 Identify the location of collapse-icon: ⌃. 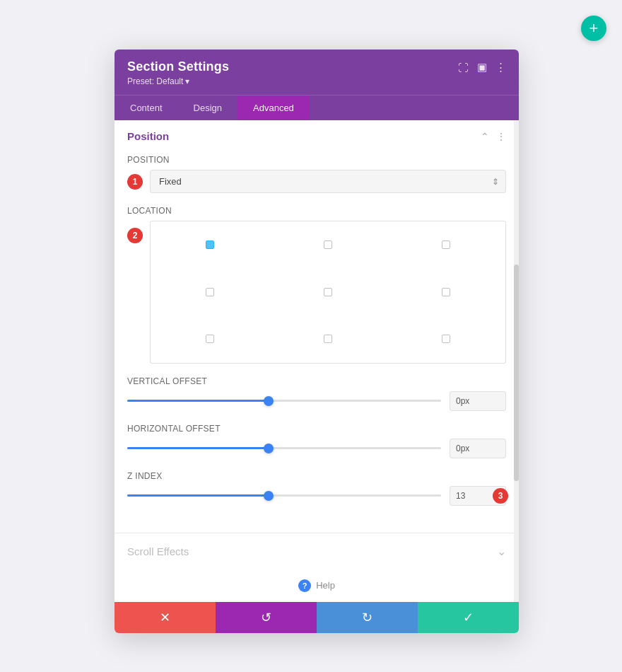
(485, 137).